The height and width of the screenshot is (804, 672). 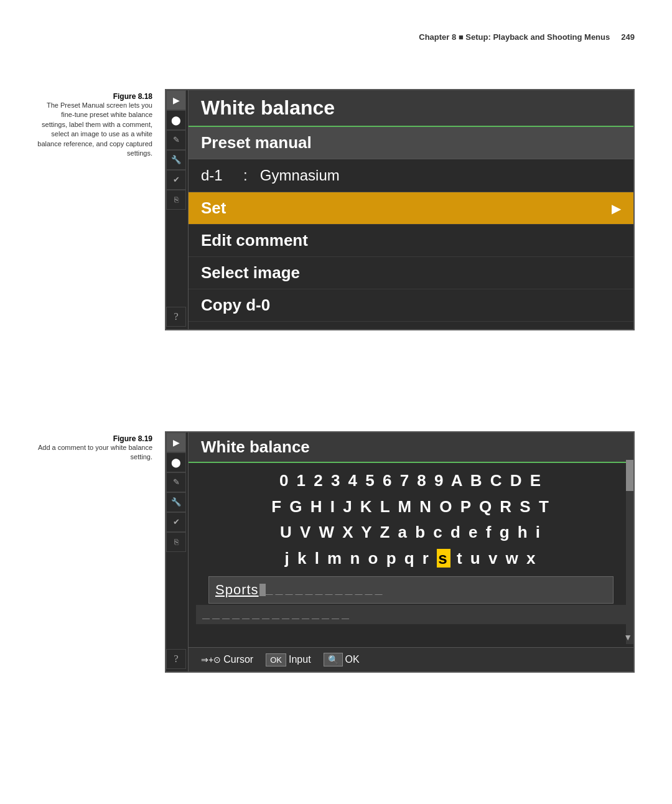 I want to click on preset-manual-title: Preset manual, so click(x=256, y=143).